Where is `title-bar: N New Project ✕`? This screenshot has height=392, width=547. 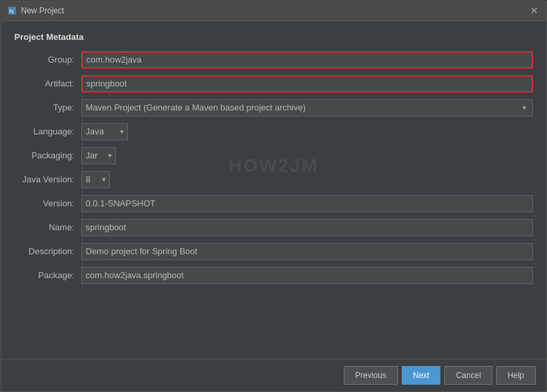 title-bar: N New Project ✕ is located at coordinates (274, 11).